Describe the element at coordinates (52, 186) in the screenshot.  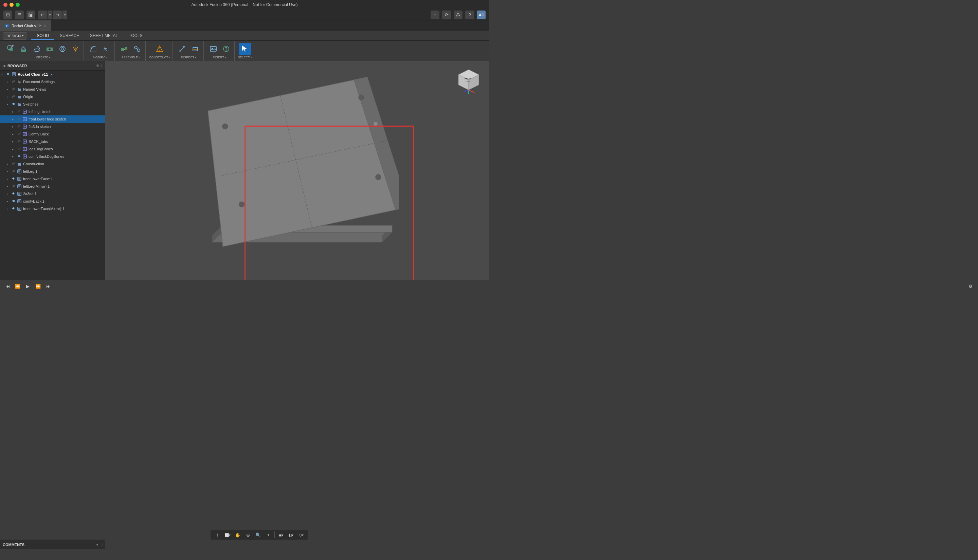
I see `browser-item-15: ▸leftLeg(Mirror):1` at that location.